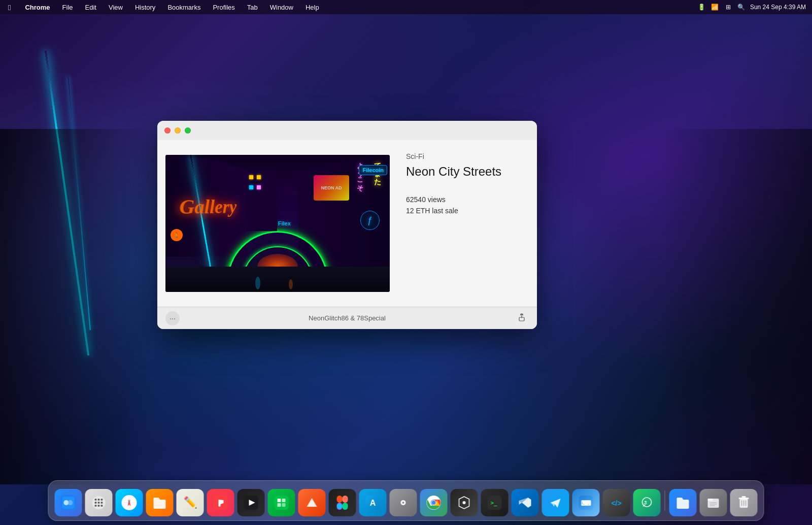 The width and height of the screenshot is (812, 525). Describe the element at coordinates (68, 7) in the screenshot. I see `file-menu: File` at that location.